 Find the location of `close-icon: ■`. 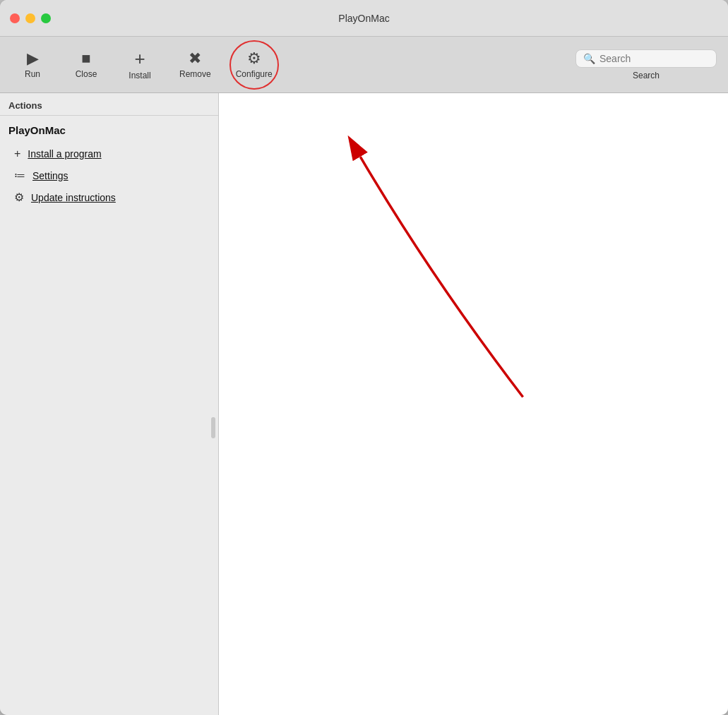

close-icon: ■ is located at coordinates (86, 59).